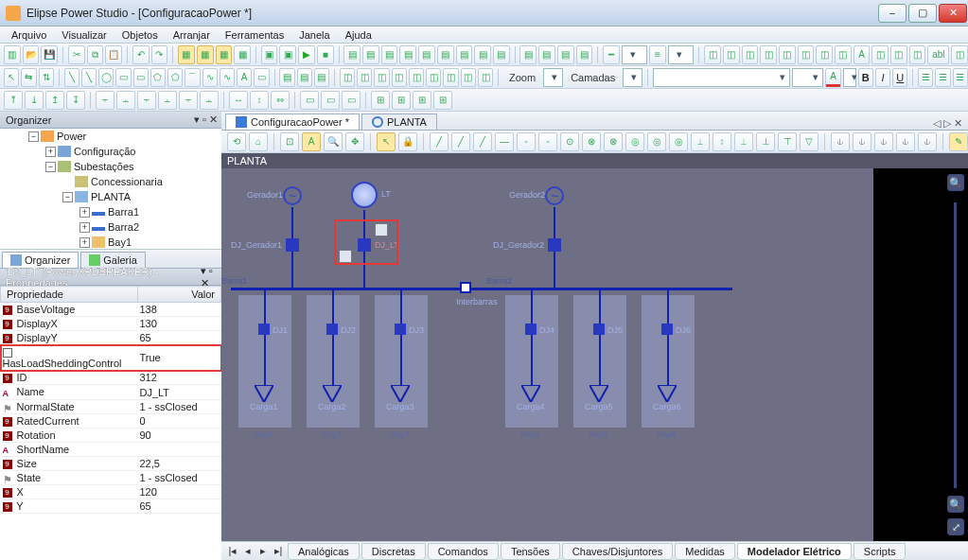 The height and width of the screenshot is (560, 968). I want to click on play-icon: ▶, so click(307, 55).